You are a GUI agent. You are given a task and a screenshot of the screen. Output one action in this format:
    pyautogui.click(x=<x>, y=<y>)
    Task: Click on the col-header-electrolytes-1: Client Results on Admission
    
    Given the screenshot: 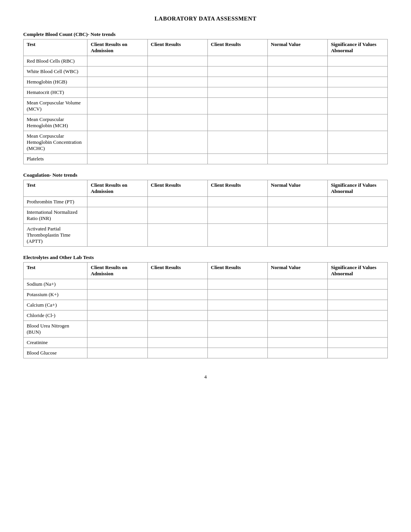 What is the action you would take?
    pyautogui.click(x=118, y=271)
    